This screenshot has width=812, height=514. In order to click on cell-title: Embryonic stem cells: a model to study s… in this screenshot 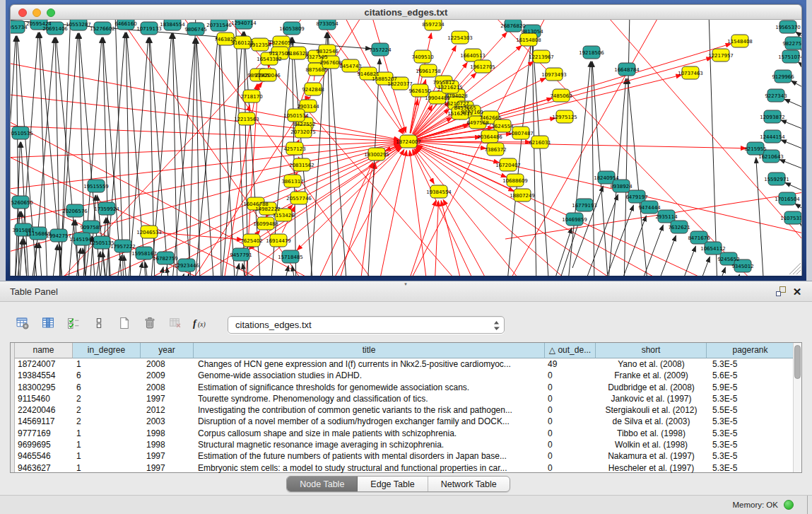, I will do `click(369, 468)`.